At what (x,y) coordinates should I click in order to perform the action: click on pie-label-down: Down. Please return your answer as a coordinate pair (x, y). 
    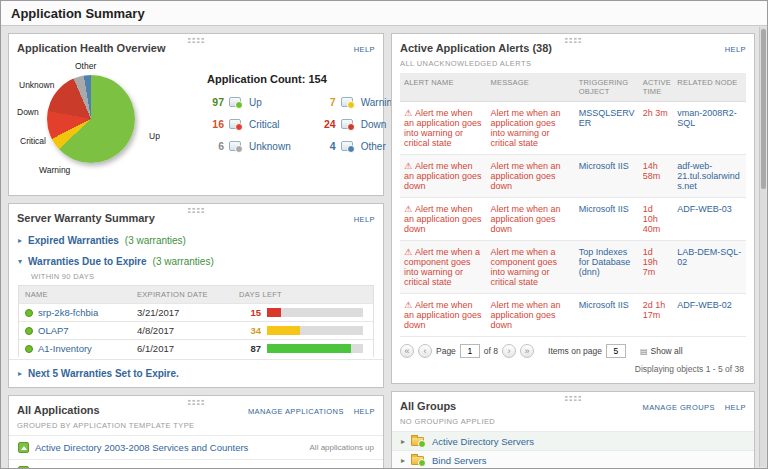
    Looking at the image, I should click on (28, 112).